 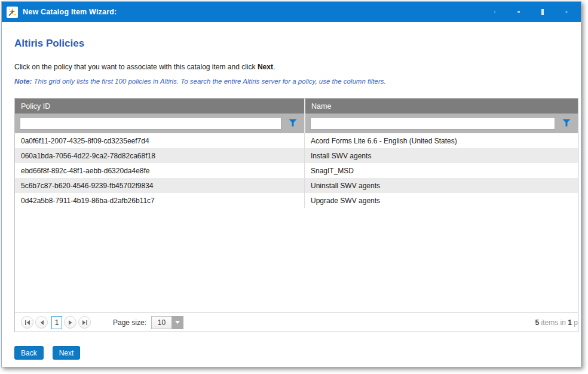 I want to click on grid-header-row: Policy ID Name, so click(x=296, y=106).